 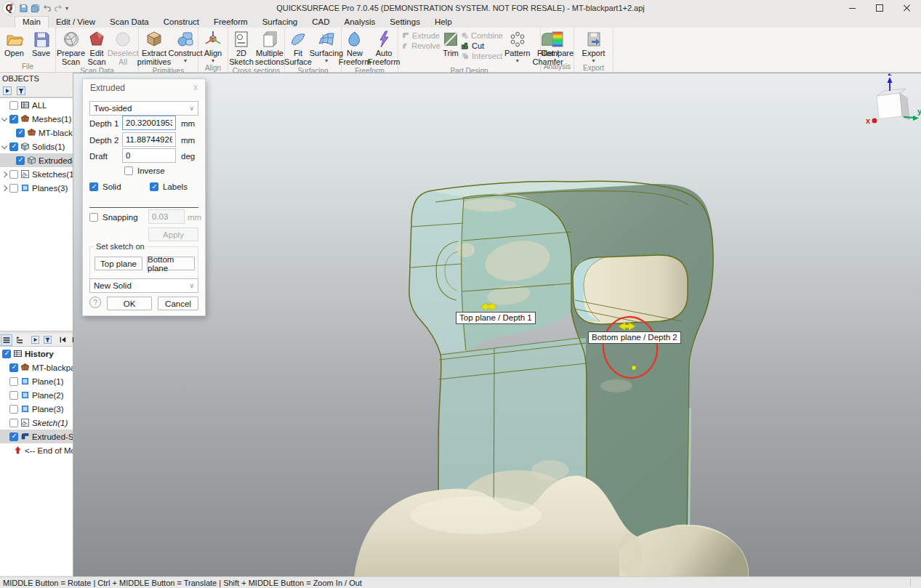 I want to click on pattern-button: Pattern▾, so click(x=518, y=47).